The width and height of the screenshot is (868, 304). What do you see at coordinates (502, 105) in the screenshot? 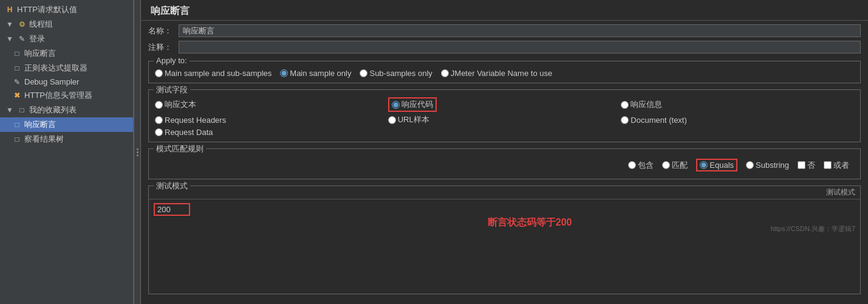
I see `radio-response-code: 响应代码` at bounding box center [502, 105].